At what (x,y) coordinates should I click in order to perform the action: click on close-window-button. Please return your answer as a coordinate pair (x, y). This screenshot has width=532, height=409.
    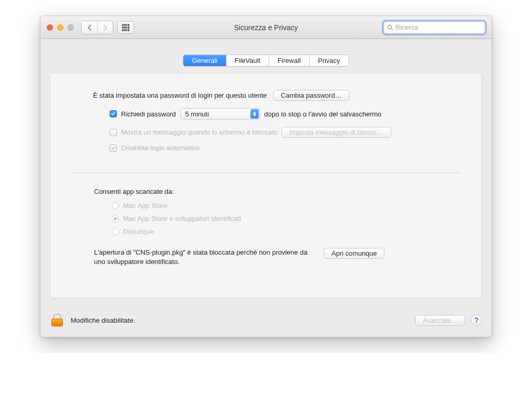
    Looking at the image, I should click on (50, 28).